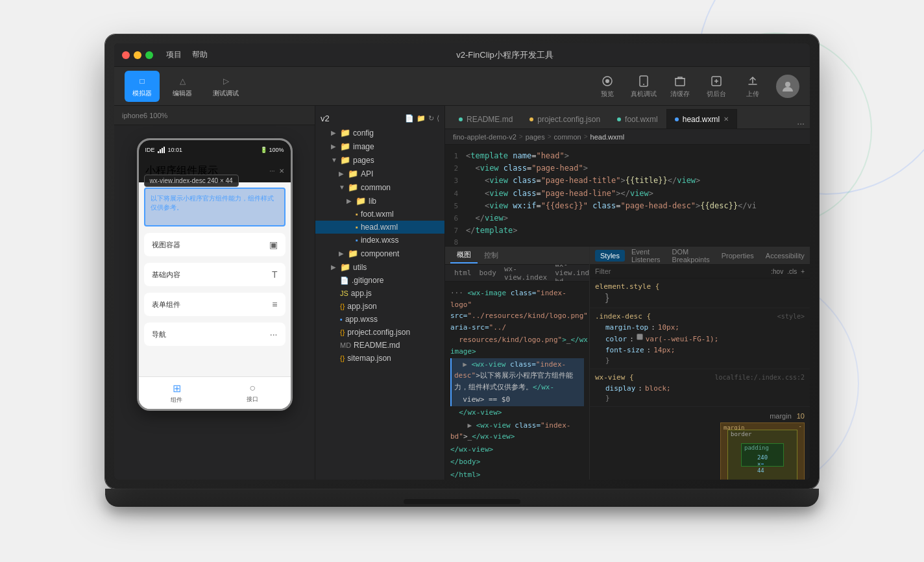  Describe the element at coordinates (701, 119) in the screenshot. I see `tab-label: head.wxml` at that location.